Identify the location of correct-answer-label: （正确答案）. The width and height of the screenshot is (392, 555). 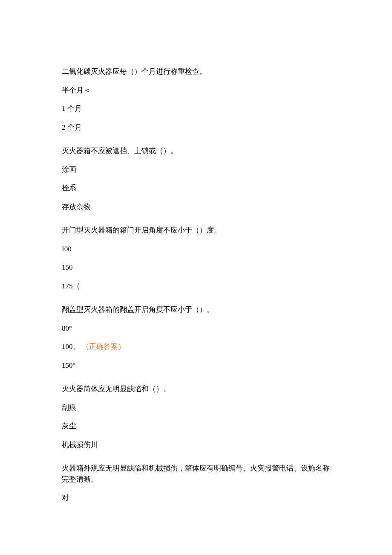
(104, 346).